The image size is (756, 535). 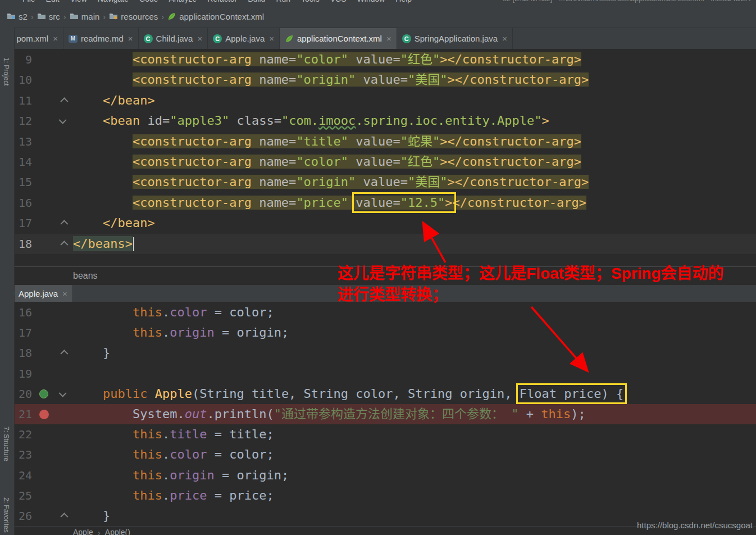 I want to click on breadcrumb-resources: resources, so click(x=134, y=17).